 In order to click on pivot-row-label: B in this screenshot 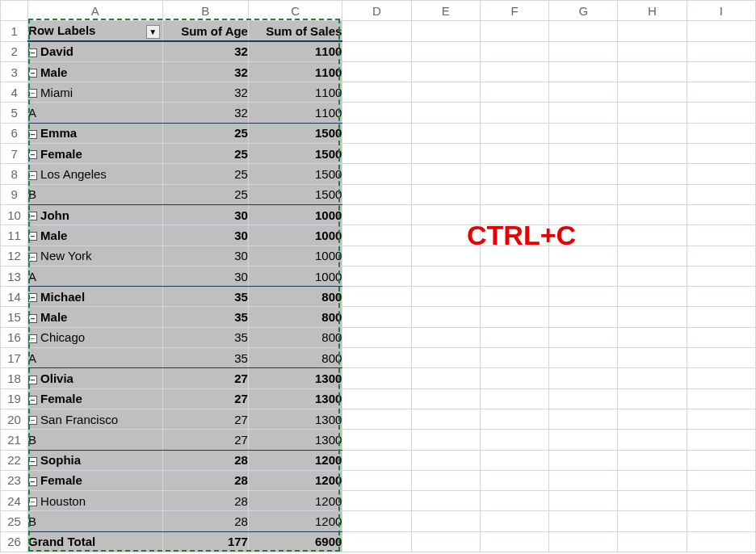, I will do `click(95, 439)`.